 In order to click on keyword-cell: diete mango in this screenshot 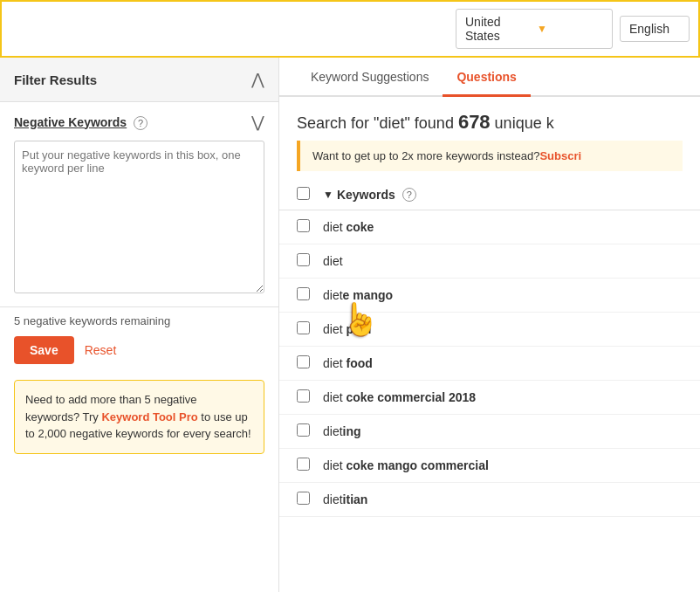, I will do `click(503, 295)`.